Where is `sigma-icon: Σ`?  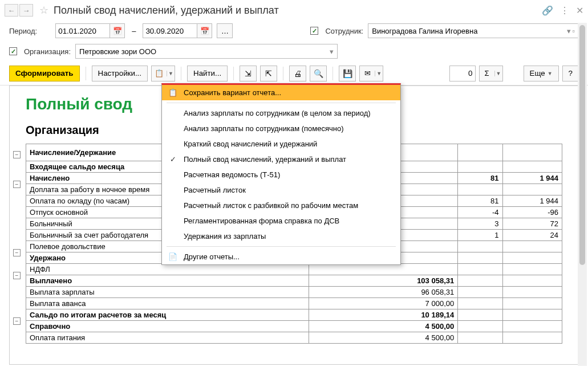
sigma-icon: Σ is located at coordinates (487, 73).